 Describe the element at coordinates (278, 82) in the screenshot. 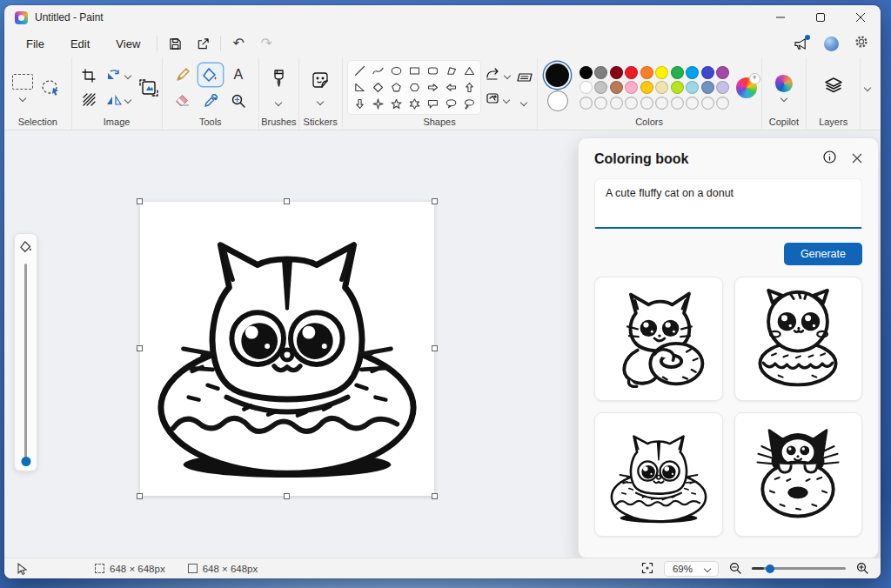

I see `brush-icon` at that location.